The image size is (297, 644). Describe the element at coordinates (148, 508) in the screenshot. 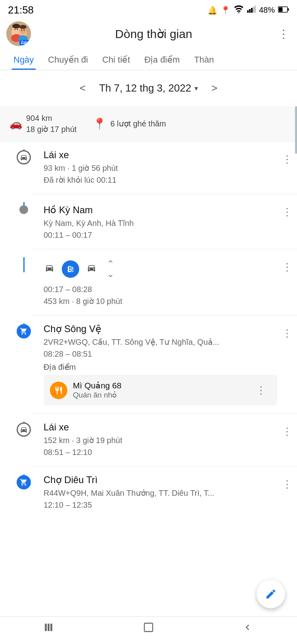

I see `timeline-item-place3: Chợ Diêu Trì R44W+Q9H, Mai Xuân Thưởng, …` at that location.